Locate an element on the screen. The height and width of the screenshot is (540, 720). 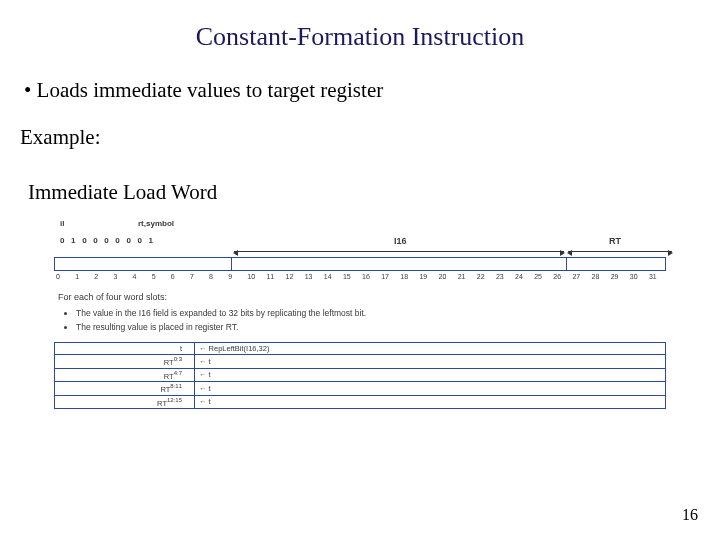
desc-item: The value in the I16 field is expanded t… is located at coordinates (371, 313).